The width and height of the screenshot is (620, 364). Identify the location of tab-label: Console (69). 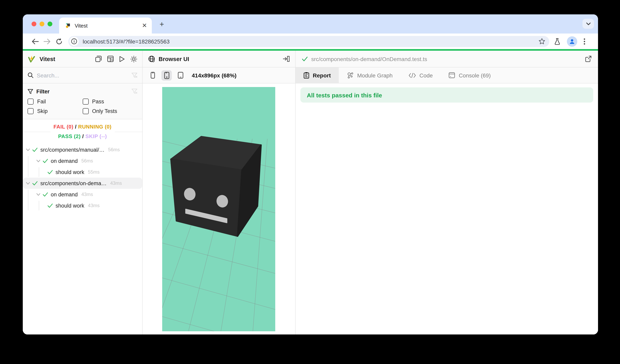
(475, 75).